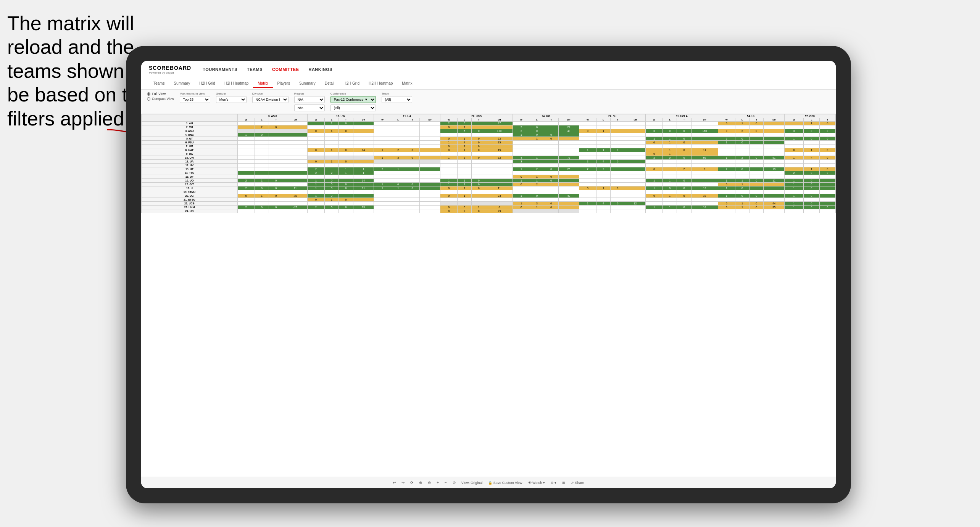 The height and width of the screenshot is (527, 980). I want to click on team-select: (All), so click(397, 100).